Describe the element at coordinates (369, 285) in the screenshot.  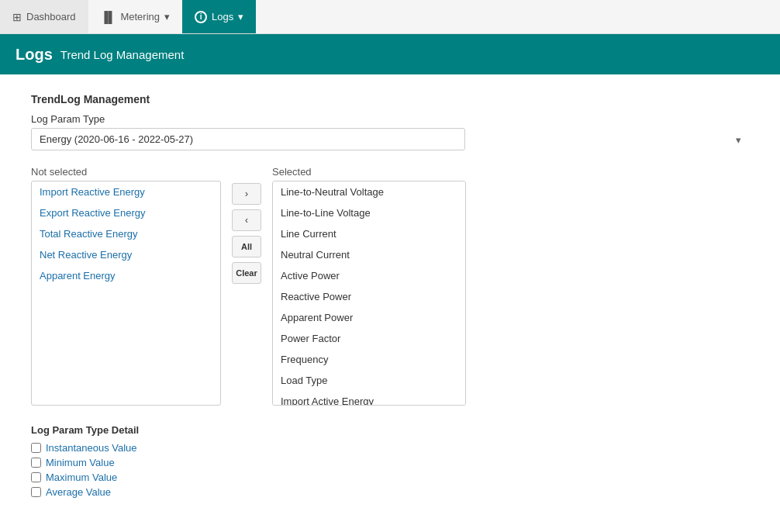
I see `selected-panel: Selected Line-to-Neutral VoltageLine-to-…` at that location.